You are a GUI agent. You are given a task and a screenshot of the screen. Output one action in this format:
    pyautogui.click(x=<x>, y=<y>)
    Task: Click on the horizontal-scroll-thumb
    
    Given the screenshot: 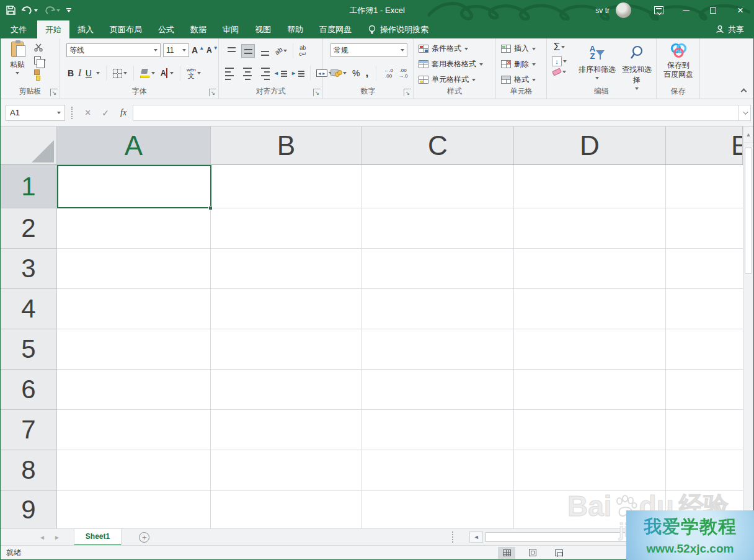 What is the action you would take?
    pyautogui.click(x=557, y=537)
    